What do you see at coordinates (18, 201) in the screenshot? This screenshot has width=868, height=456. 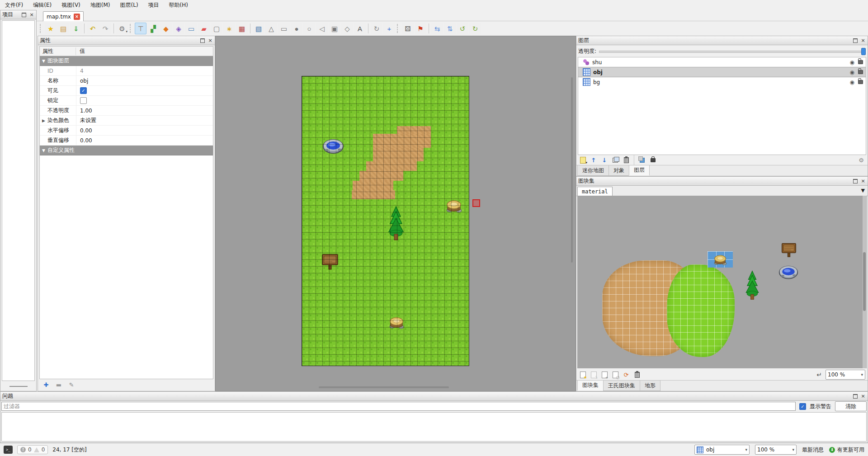 I see `project-tree` at bounding box center [18, 201].